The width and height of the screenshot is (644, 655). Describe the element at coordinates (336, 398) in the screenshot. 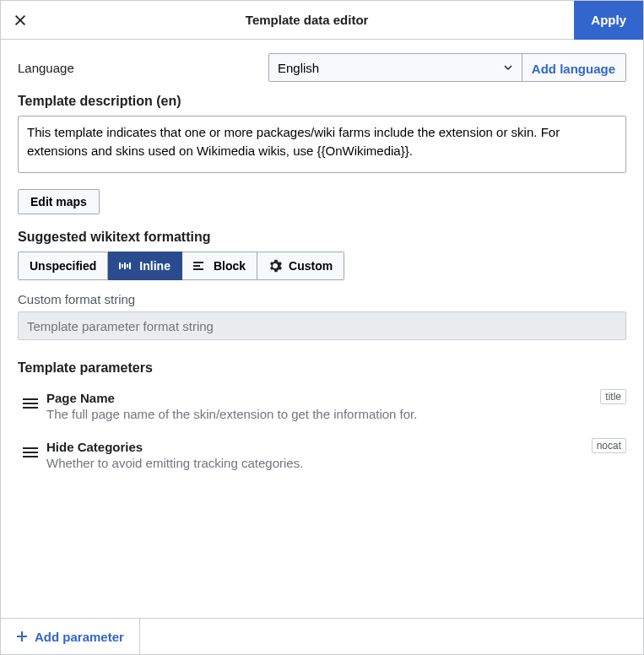

I see `parameter-name: Page Name` at that location.